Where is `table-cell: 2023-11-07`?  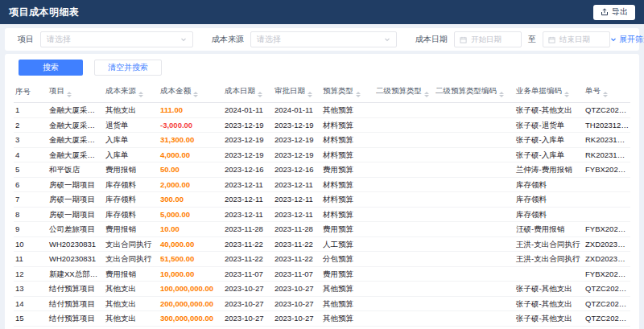 table-cell: 2023-11-07 is located at coordinates (297, 273).